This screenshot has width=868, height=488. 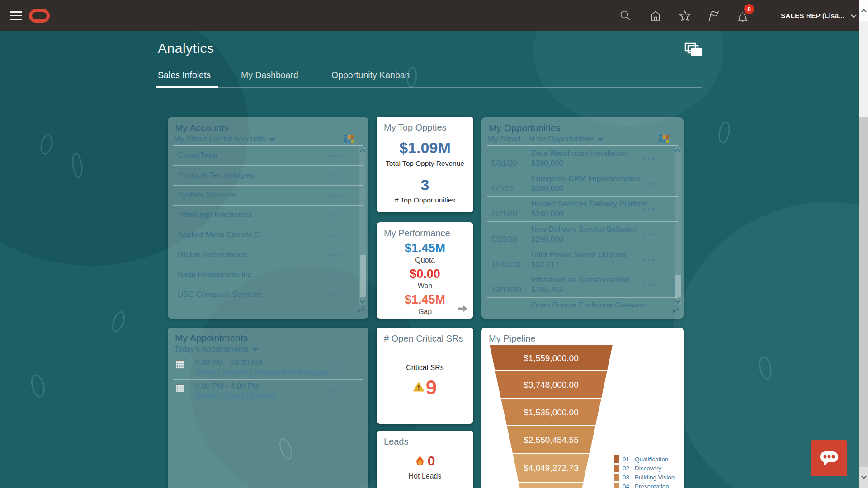 I want to click on funnel-segment-label: $1,535,000.00, so click(x=551, y=412).